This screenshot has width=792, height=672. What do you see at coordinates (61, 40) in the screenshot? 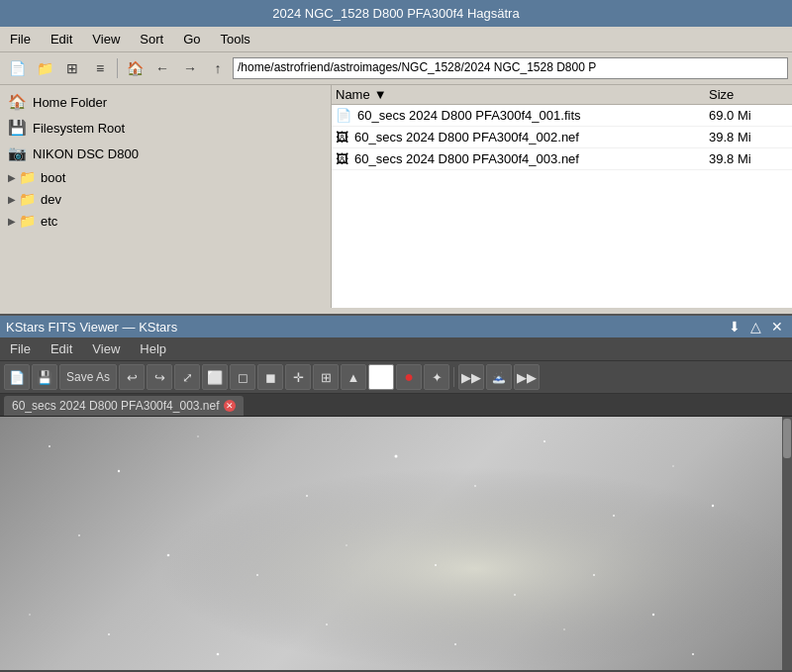
I see `fm-menu-edit: Edit` at bounding box center [61, 40].